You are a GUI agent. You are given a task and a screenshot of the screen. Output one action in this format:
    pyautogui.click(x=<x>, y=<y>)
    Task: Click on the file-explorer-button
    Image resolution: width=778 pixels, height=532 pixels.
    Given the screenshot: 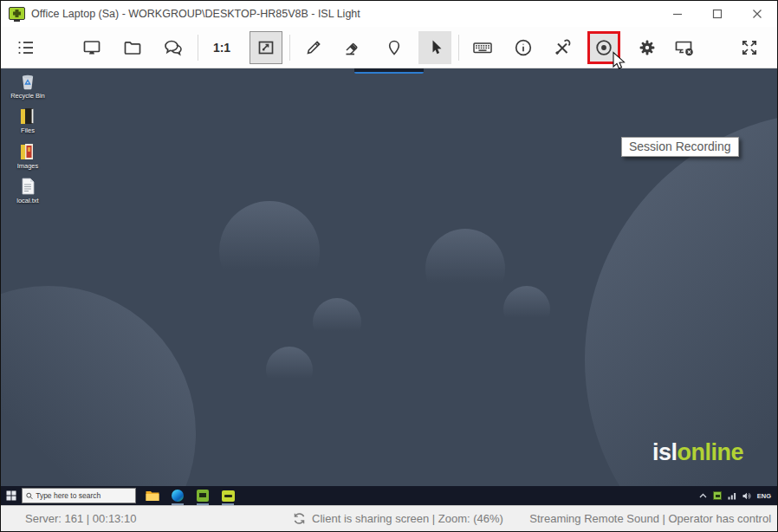 What is the action you would take?
    pyautogui.click(x=152, y=496)
    